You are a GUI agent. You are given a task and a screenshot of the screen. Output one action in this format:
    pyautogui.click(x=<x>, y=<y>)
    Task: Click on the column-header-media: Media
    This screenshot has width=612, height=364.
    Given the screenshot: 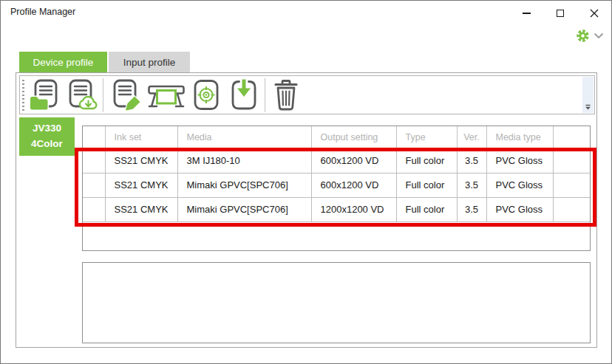 What is the action you would take?
    pyautogui.click(x=244, y=137)
    